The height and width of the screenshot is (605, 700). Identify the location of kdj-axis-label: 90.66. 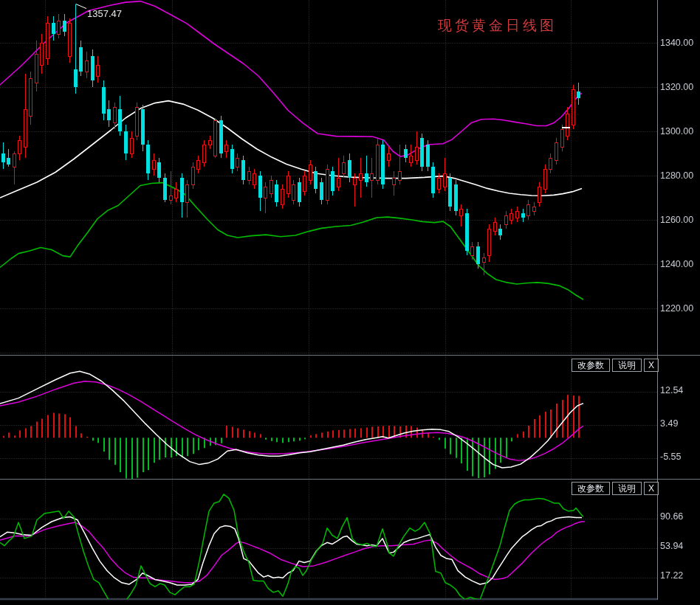
(672, 516).